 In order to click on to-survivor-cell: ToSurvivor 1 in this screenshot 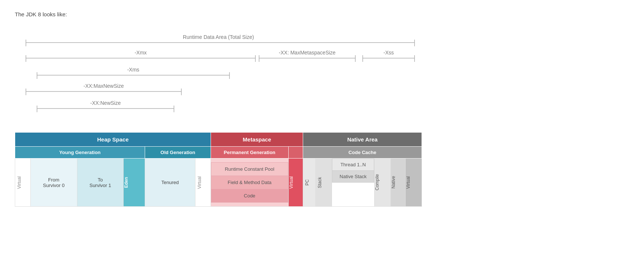, I will do `click(100, 183)`.